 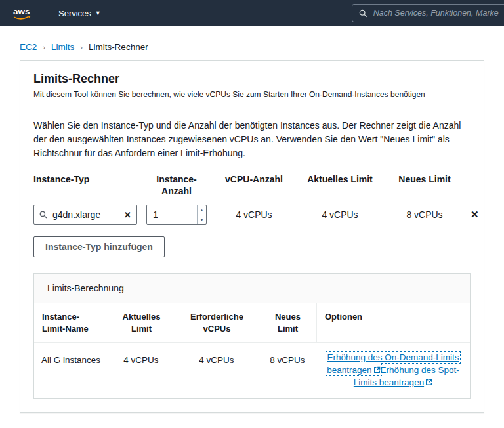 What do you see at coordinates (252, 84) in the screenshot?
I see `card-header: Limits-Rechner Mit diesem Tool können Si…` at bounding box center [252, 84].